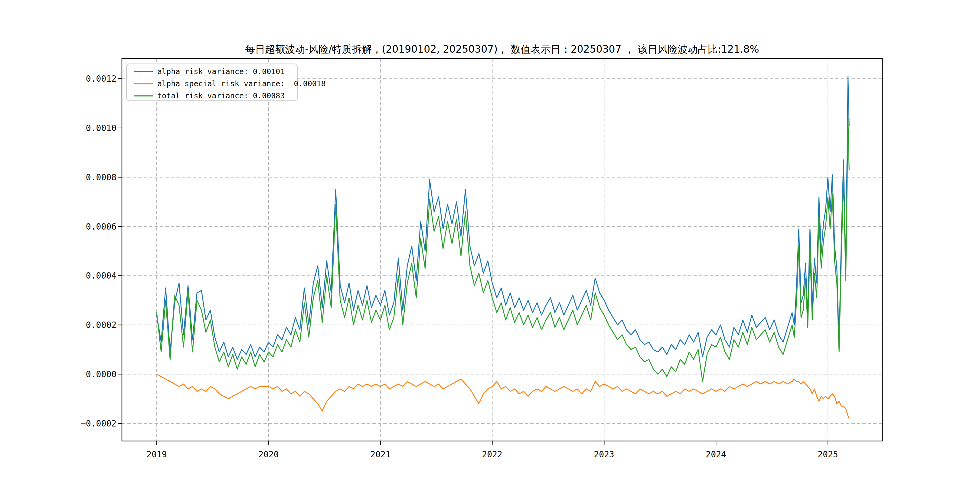 The image size is (980, 490). I want to click on legend-label-total-risk: total_risk_variance: 0.00083, so click(221, 96).